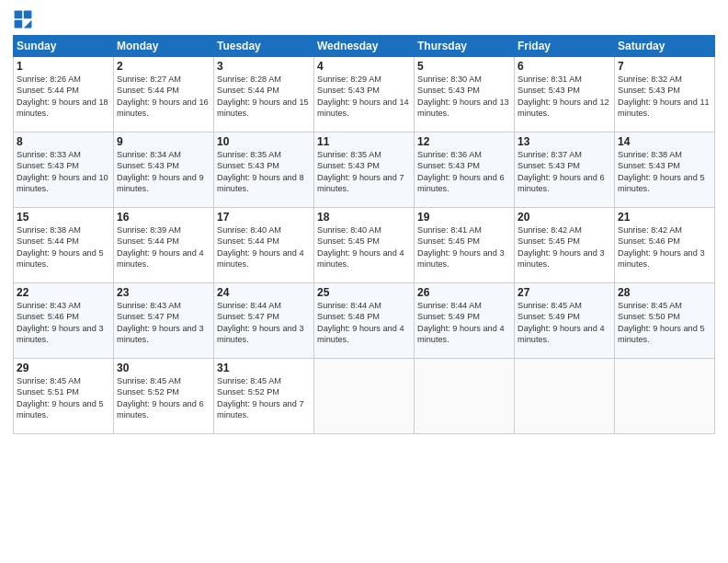 The width and height of the screenshot is (728, 563). What do you see at coordinates (265, 170) in the screenshot?
I see `day-cell-10: 10 Sunrise: 8:35 AMSunset: 5:43 PMDaylig…` at bounding box center [265, 170].